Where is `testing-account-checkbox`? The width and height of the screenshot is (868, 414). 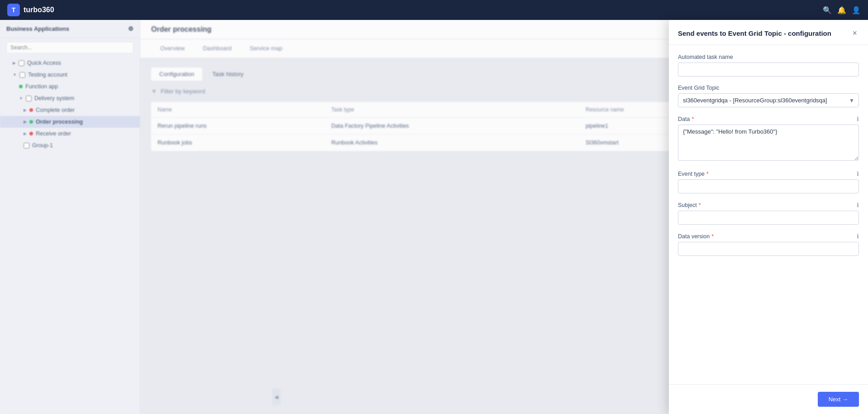
testing-account-checkbox is located at coordinates (23, 75).